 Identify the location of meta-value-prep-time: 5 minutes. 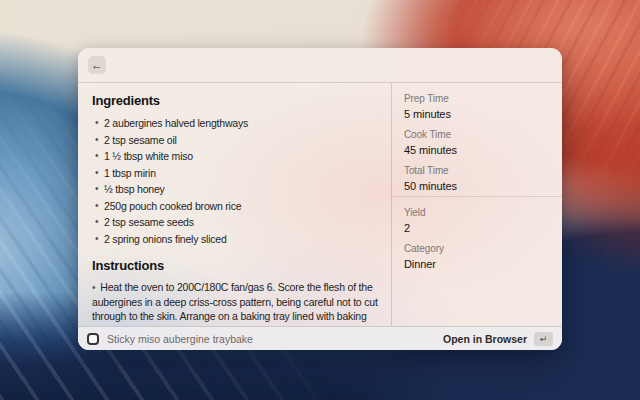
(477, 114).